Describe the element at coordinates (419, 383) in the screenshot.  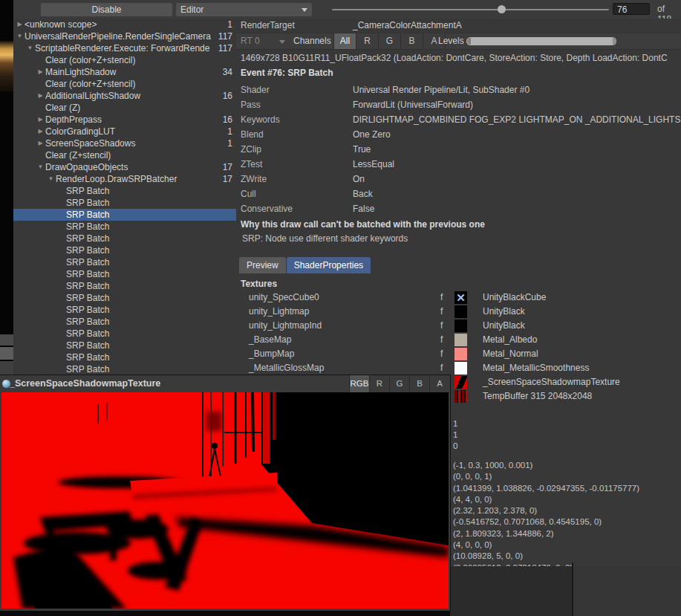
I see `preview-channel-b-button: B` at that location.